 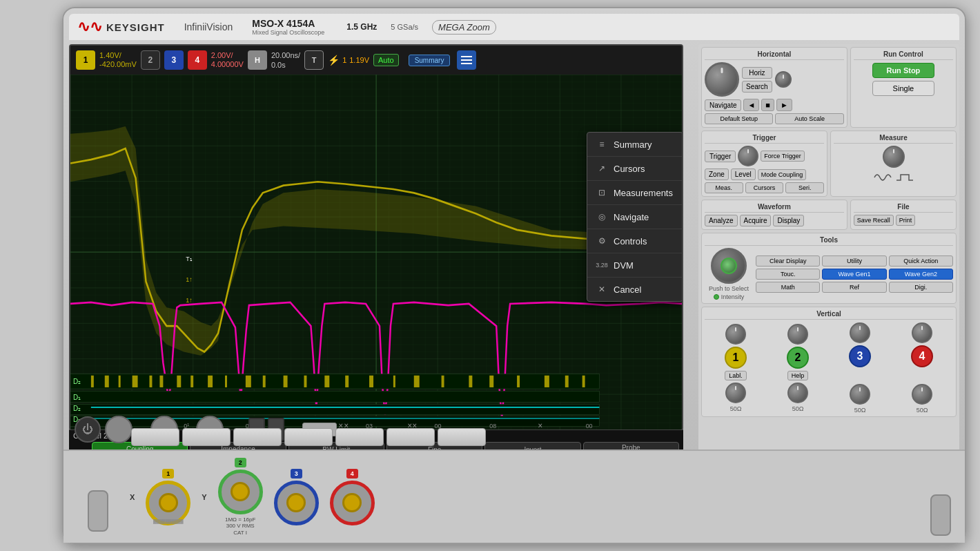 What do you see at coordinates (352, 503) in the screenshot?
I see `ch4-bnc` at bounding box center [352, 503].